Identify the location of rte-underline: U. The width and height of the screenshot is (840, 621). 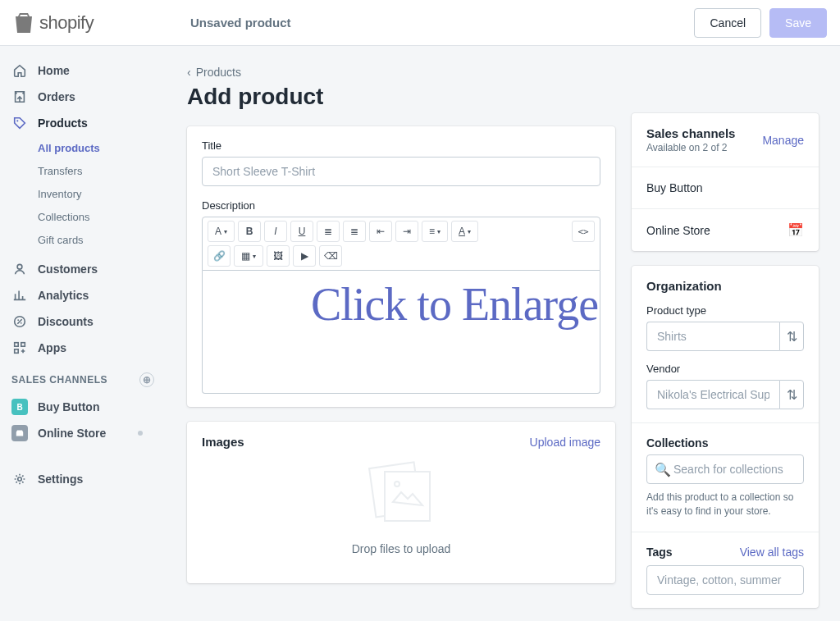
(302, 231).